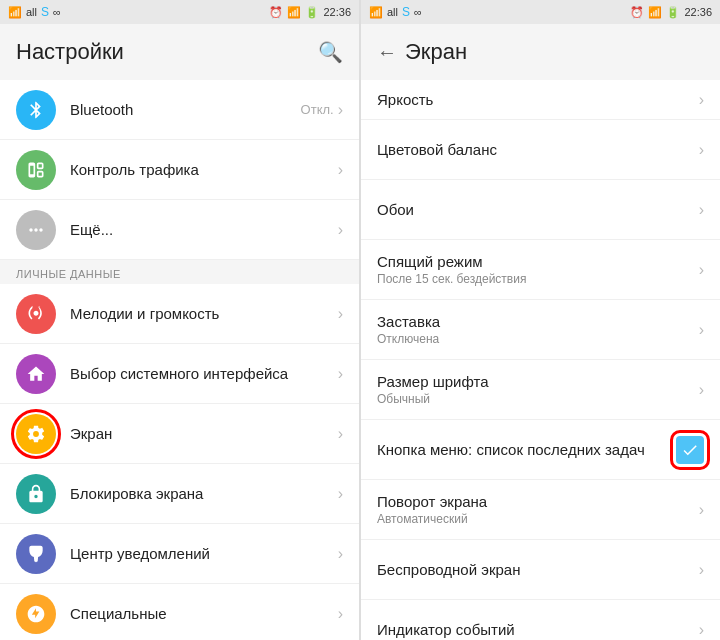  What do you see at coordinates (204, 434) in the screenshot?
I see `display-label: Экран` at bounding box center [204, 434].